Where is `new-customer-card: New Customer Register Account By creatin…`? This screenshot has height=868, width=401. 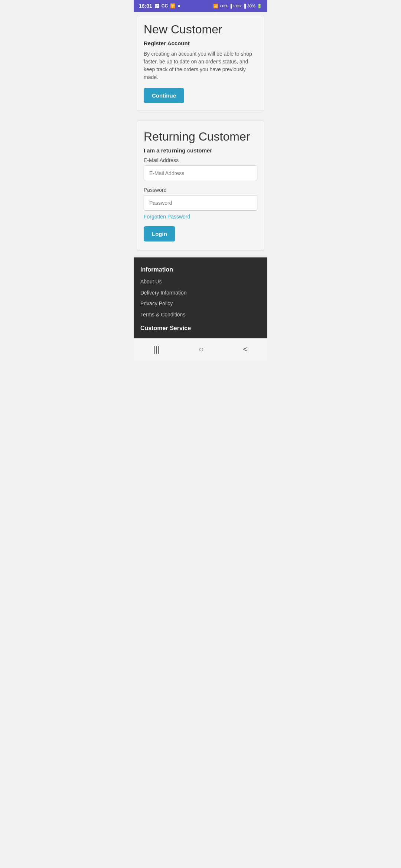 new-customer-card: New Customer Register Account By creatin… is located at coordinates (200, 63).